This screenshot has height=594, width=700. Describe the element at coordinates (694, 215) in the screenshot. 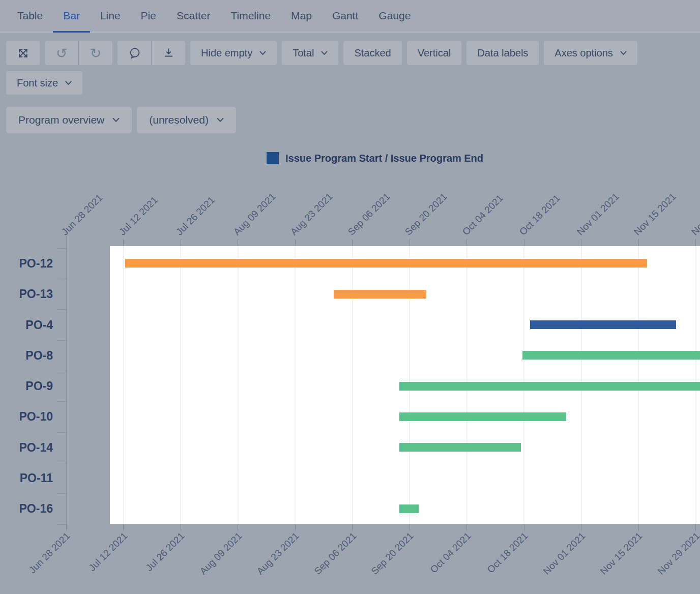

I see `x-axis-label-top: Nov 29 2021` at that location.